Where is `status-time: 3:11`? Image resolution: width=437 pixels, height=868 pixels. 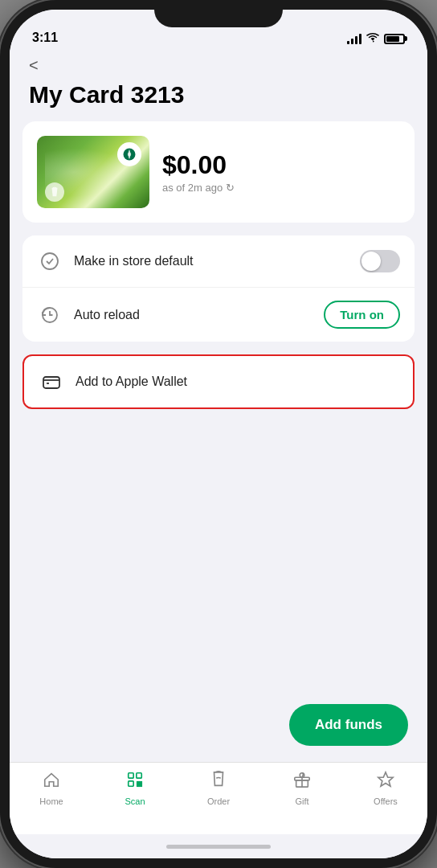
status-time: 3:11 is located at coordinates (45, 38).